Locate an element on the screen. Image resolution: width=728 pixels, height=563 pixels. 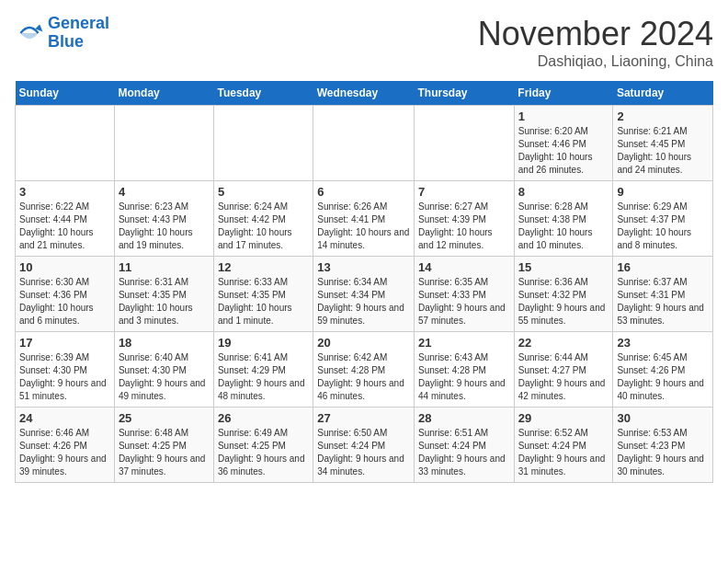
weekday-header-saturday: Saturday is located at coordinates (664, 94).